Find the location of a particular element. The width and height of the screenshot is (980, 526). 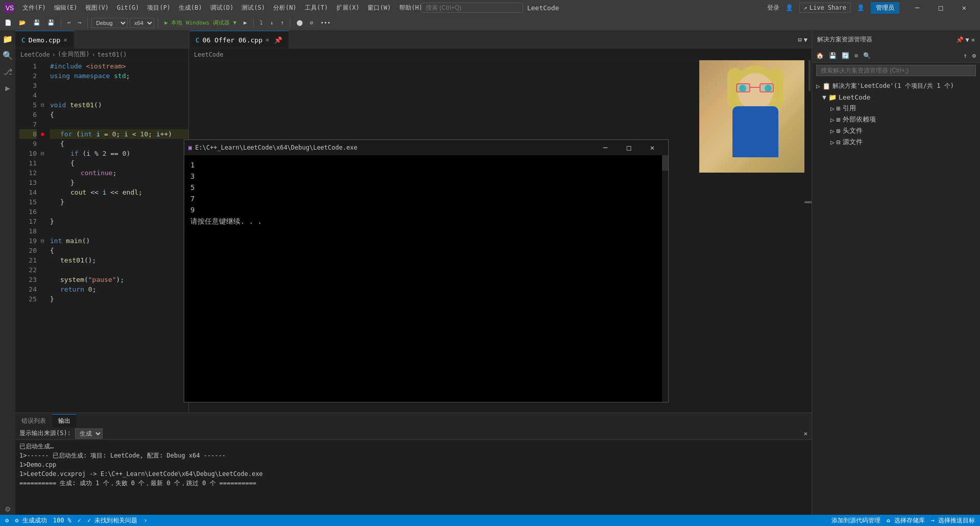

sep1 is located at coordinates (61, 23).